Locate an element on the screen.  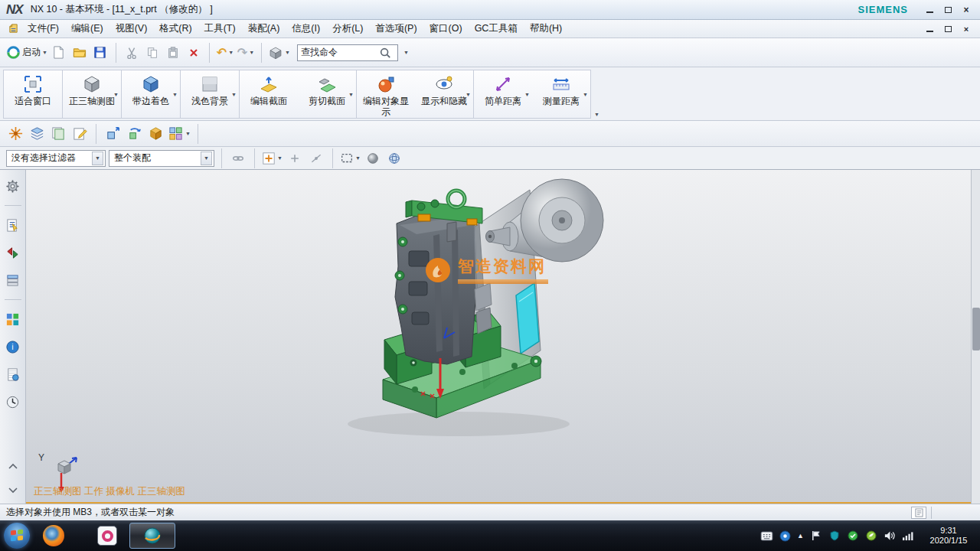
menu-help: 帮助(H) is located at coordinates (546, 29).